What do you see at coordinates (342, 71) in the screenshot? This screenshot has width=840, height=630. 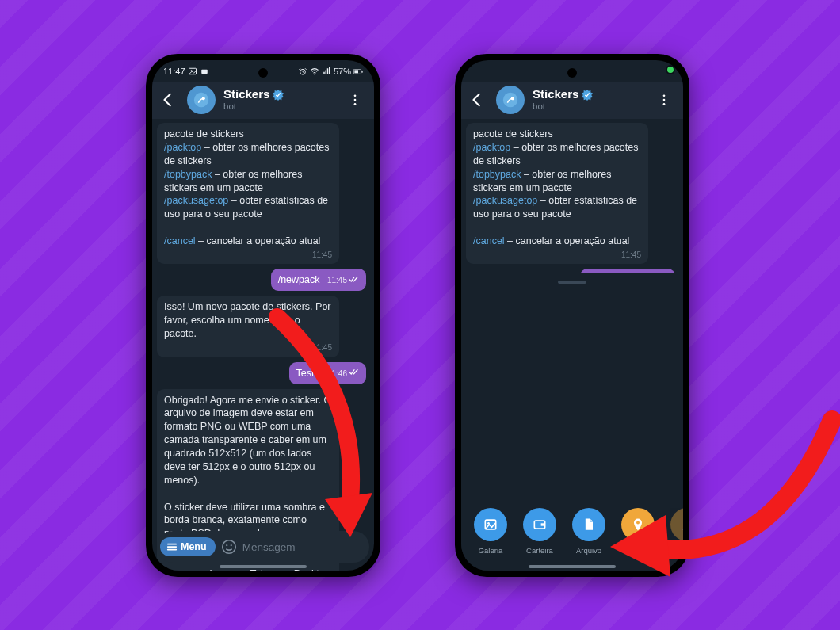 I see `status-battery-pct: 57%` at bounding box center [342, 71].